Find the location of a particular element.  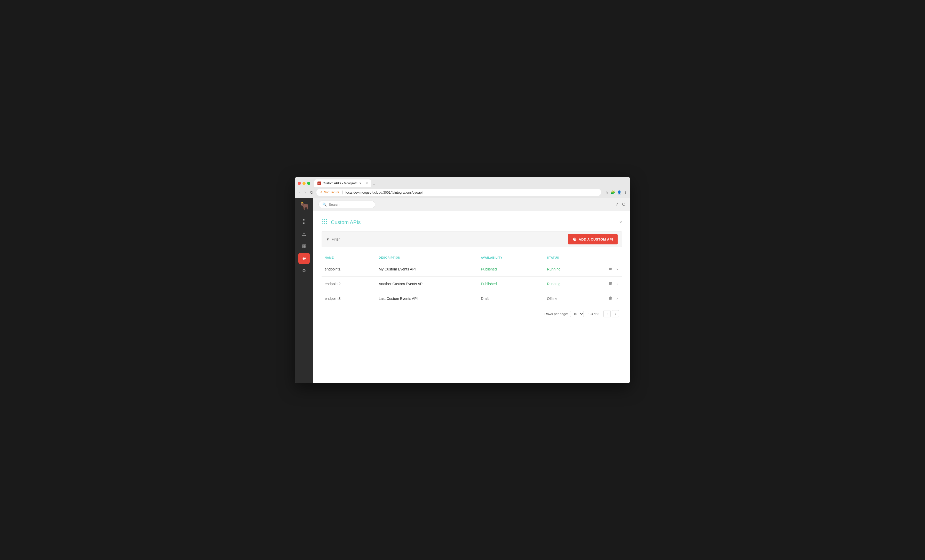

add-button-label: ADD A CUSTOM API is located at coordinates (596, 239).